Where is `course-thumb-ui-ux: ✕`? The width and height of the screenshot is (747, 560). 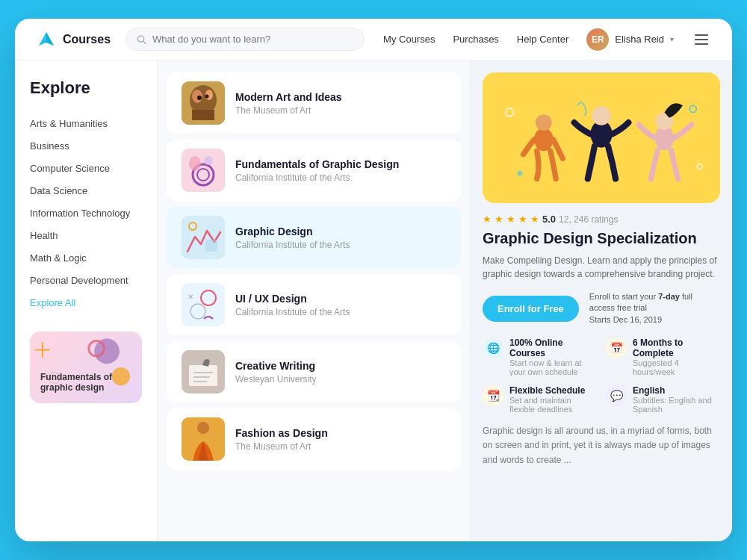
course-thumb-ui-ux: ✕ is located at coordinates (203, 305).